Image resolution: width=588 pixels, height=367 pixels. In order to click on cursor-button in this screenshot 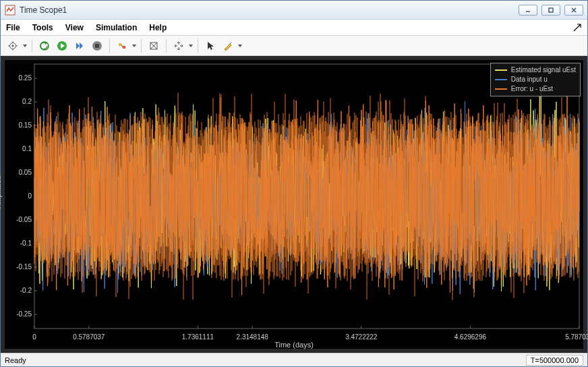, I will do `click(210, 46)`.